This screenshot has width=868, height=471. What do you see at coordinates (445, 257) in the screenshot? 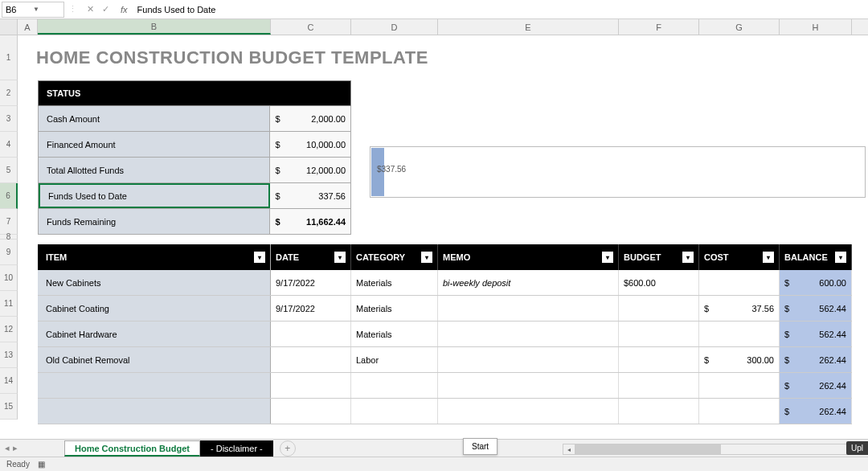
I see `table-header-row: ITEM▾ DATE▾ CATEGORY▾ MEMO▾ BUDGET▾ COST…` at bounding box center [445, 257].